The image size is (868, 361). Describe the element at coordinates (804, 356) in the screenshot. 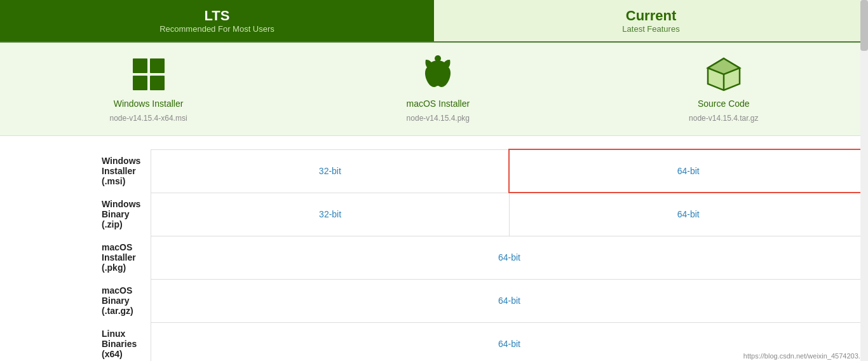

I see `url-bar: https://blog.csdn.net/weixin_4574203...` at that location.